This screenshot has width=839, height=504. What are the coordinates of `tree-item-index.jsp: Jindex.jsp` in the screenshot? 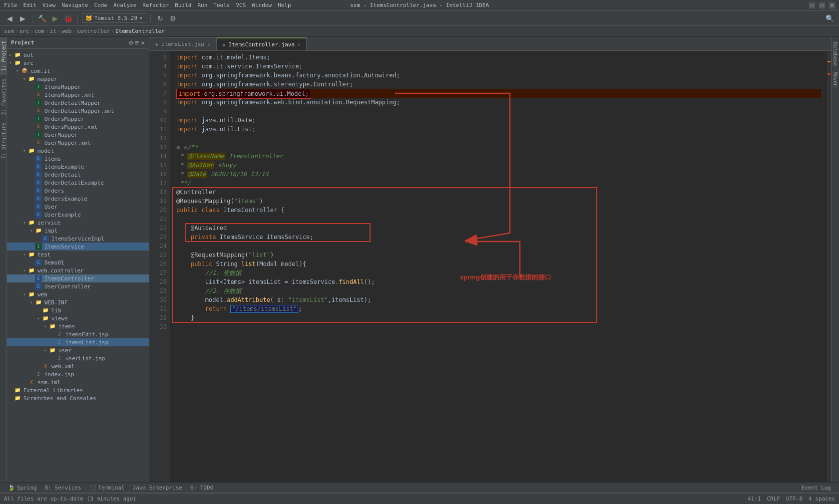 It's located at (78, 374).